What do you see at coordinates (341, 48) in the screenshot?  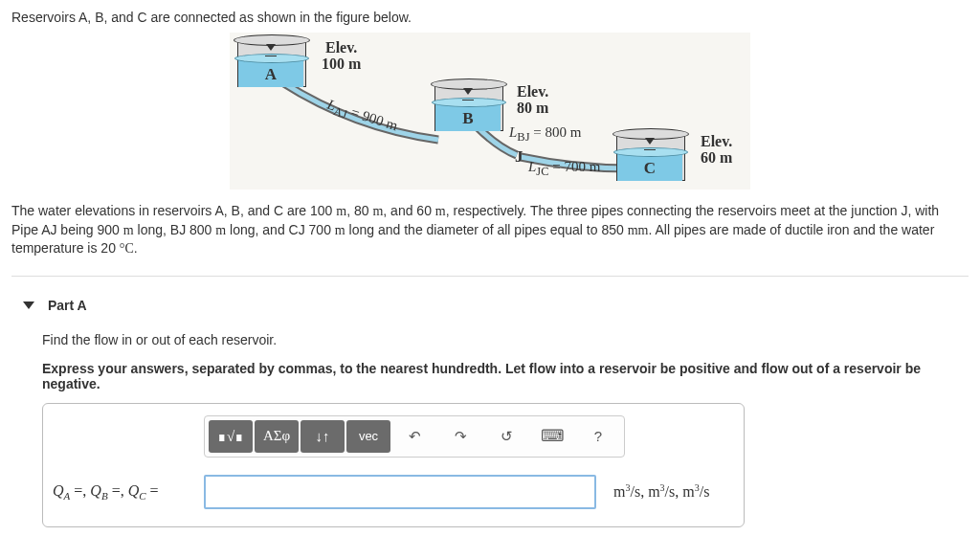 I see `elev-a-label: Elev.` at bounding box center [341, 48].